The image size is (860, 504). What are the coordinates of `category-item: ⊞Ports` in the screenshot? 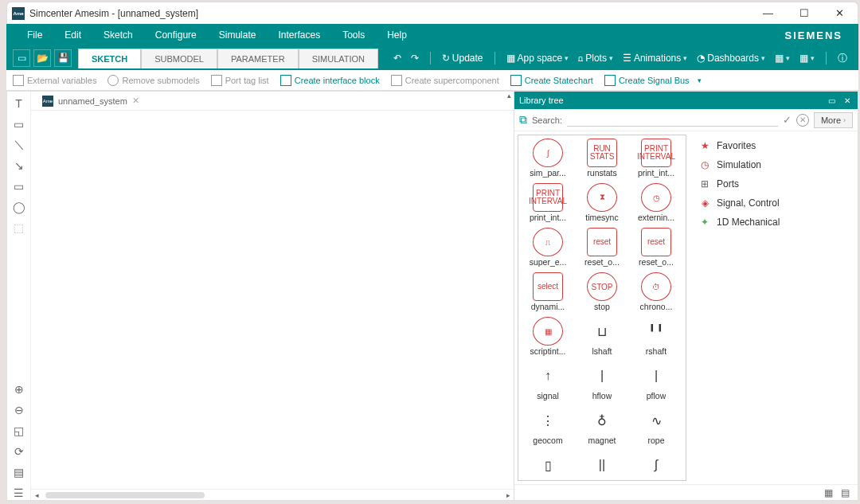 It's located at (774, 184).